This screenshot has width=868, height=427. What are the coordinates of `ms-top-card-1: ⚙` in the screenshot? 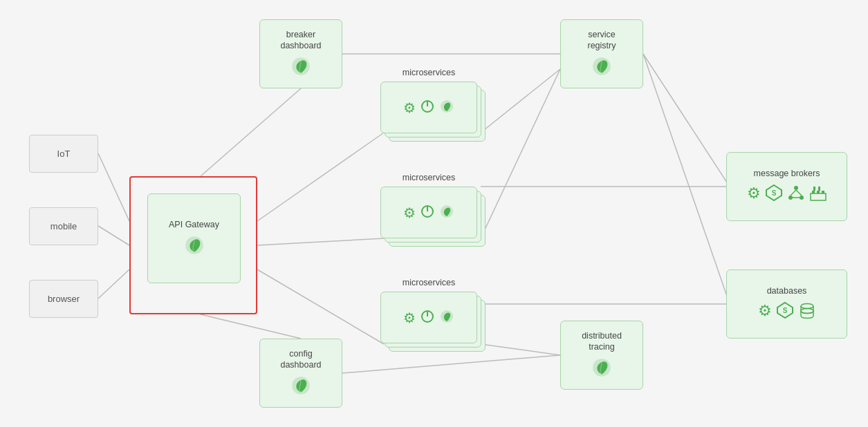 It's located at (429, 108).